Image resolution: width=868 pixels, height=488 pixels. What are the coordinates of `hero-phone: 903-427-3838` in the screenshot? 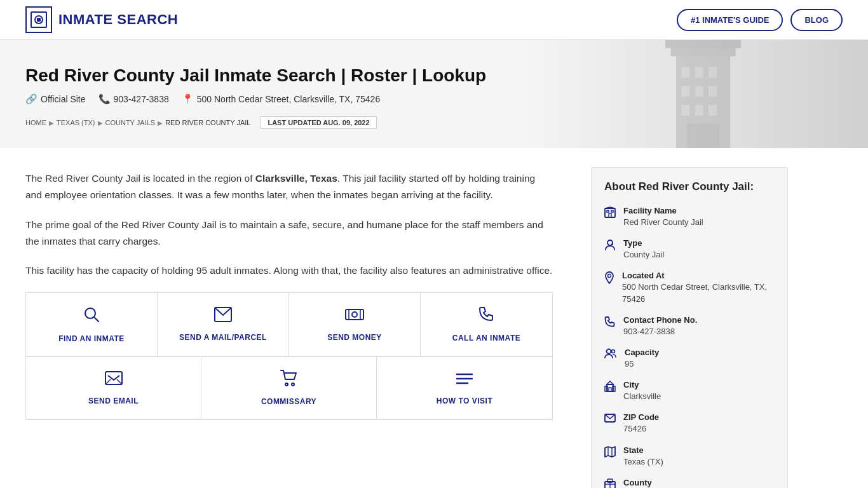 It's located at (141, 99).